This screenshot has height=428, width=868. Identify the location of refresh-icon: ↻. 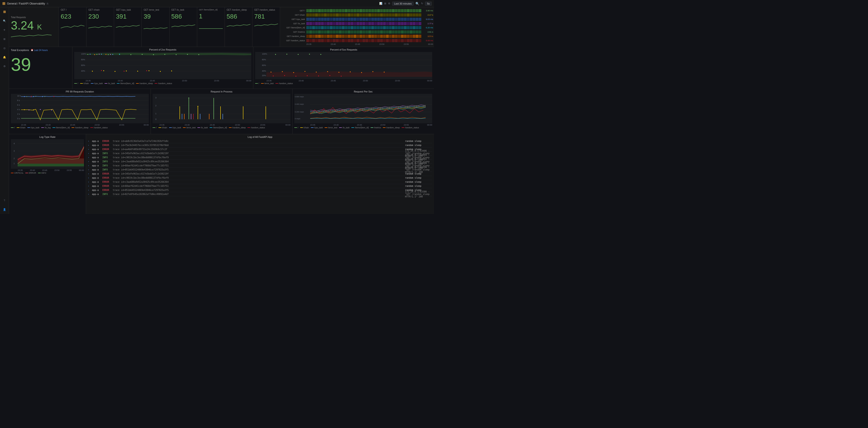
(422, 3).